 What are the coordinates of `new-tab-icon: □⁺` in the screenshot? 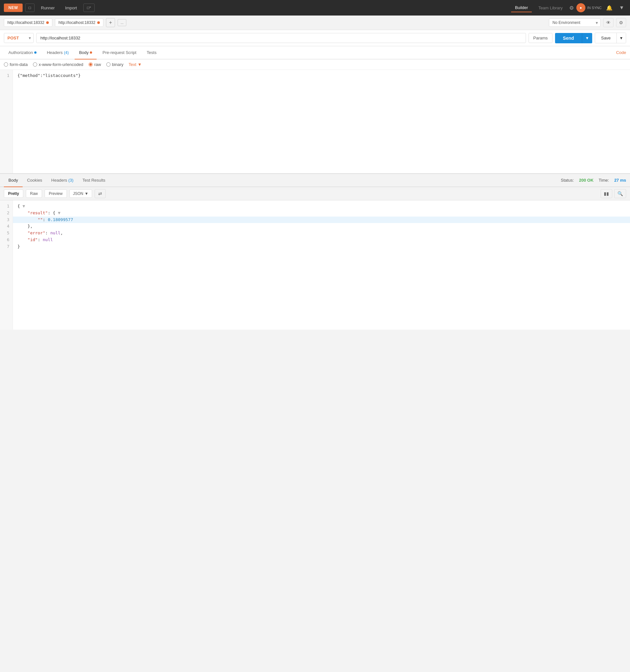 It's located at (89, 8).